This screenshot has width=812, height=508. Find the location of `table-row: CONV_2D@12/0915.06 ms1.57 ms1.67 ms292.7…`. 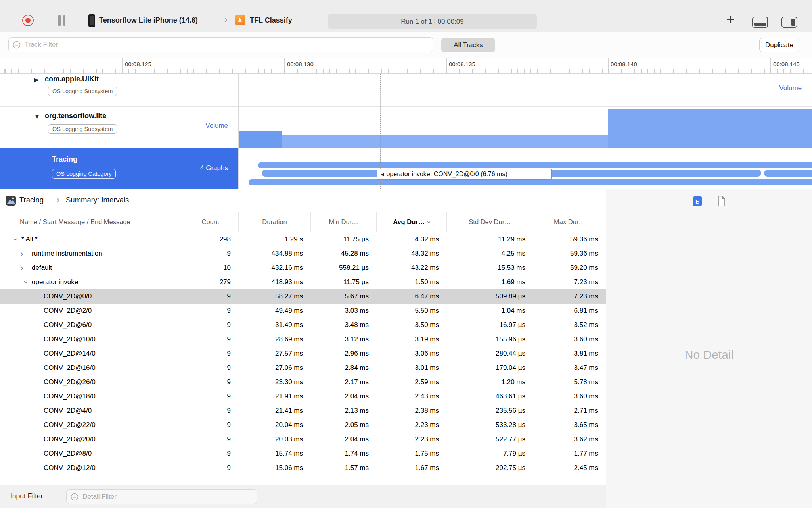

table-row: CONV_2D@12/0915.06 ms1.57 ms1.67 ms292.7… is located at coordinates (303, 468).